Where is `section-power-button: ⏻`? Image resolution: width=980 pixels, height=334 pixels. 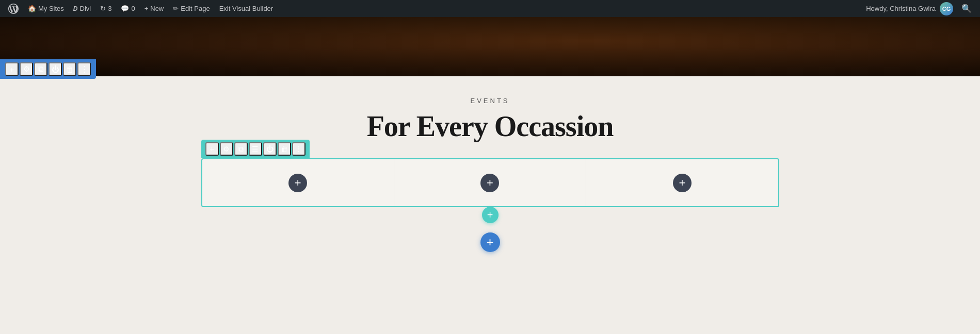
section-power-button: ⏻ is located at coordinates (55, 69).